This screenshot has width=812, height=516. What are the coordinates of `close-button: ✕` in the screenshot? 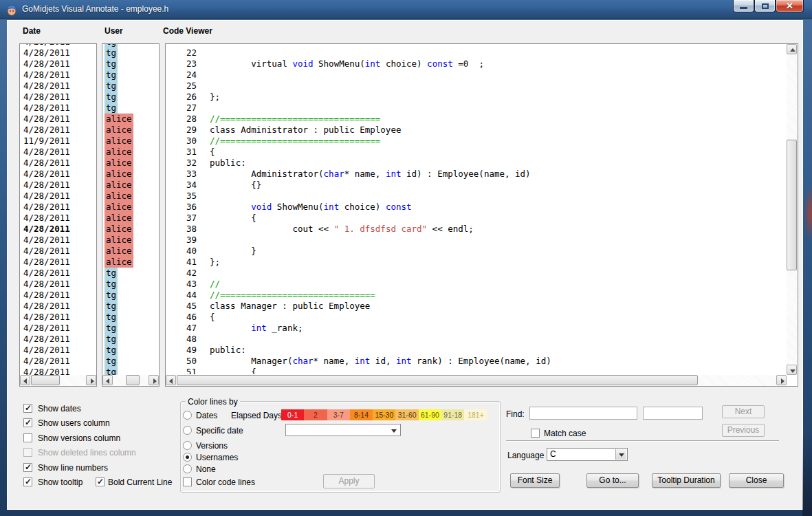 It's located at (789, 6).